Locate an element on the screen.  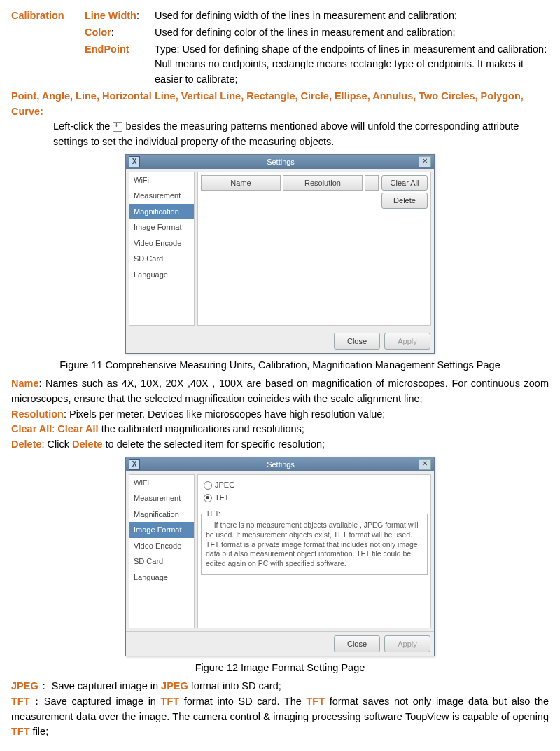
resolution-desc: Resolution: Pixels per meter. Devices li… is located at coordinates (280, 415).